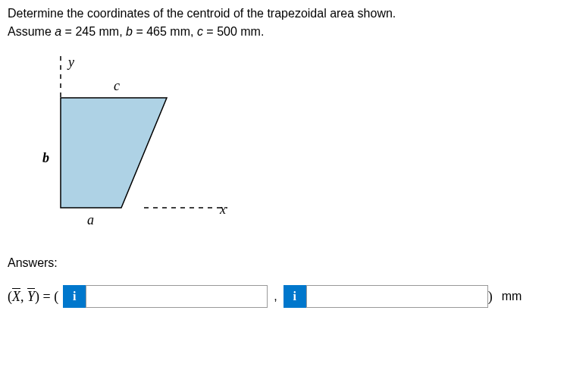 The width and height of the screenshot is (567, 392). What do you see at coordinates (45, 158) in the screenshot?
I see `b-label: b` at bounding box center [45, 158].